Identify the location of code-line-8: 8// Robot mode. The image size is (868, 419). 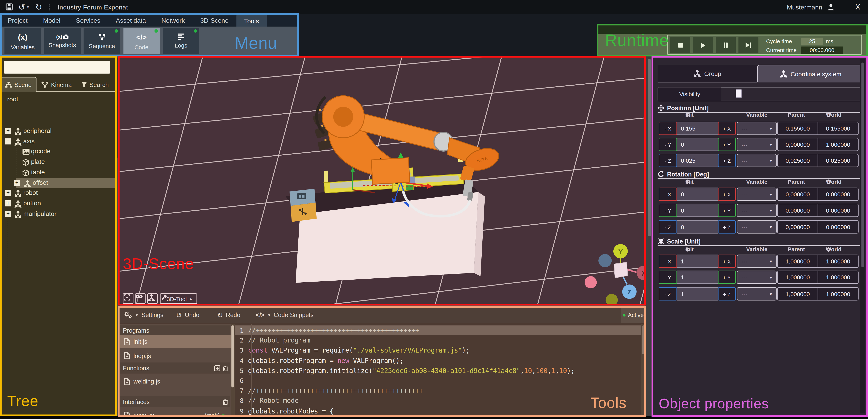
(440, 401).